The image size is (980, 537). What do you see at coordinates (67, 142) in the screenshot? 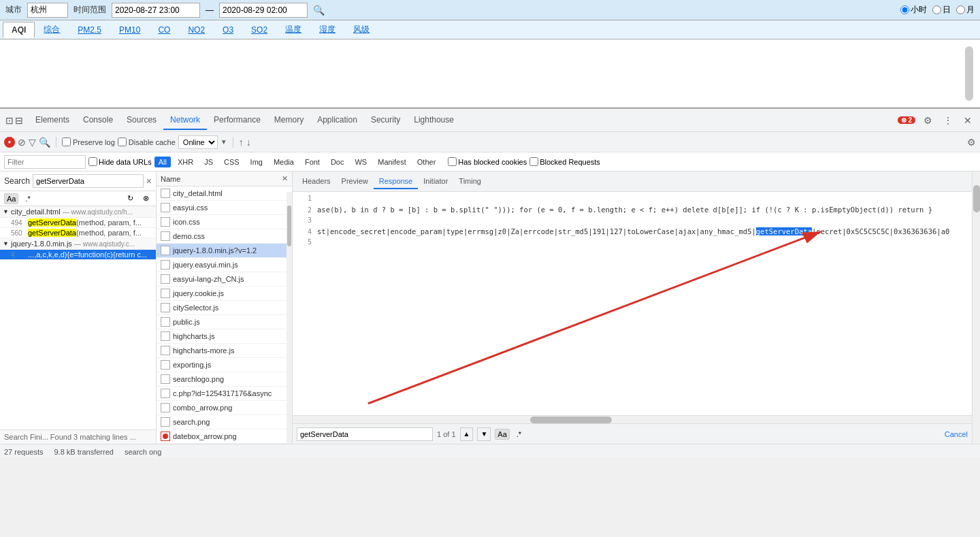
I see `preserve-log-checkbox` at bounding box center [67, 142].